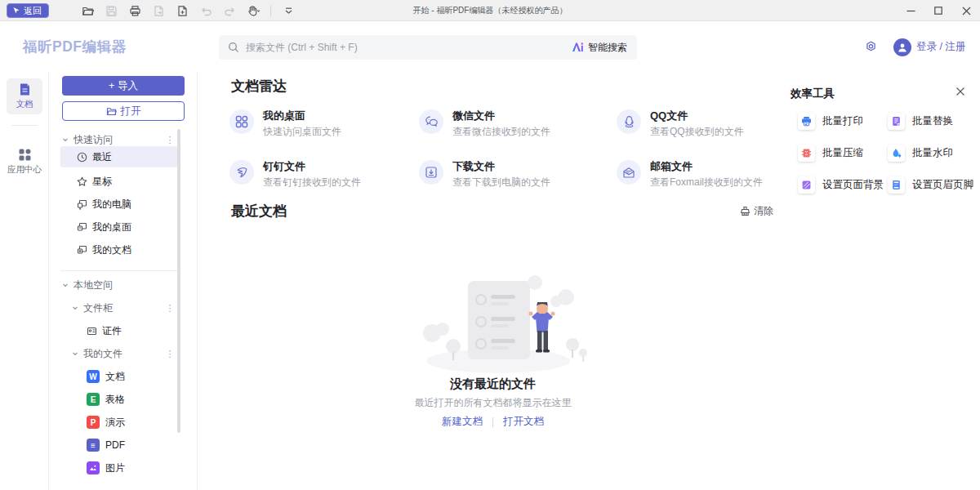 This screenshot has height=490, width=980. Describe the element at coordinates (911, 11) in the screenshot. I see `minimize-button` at that location.